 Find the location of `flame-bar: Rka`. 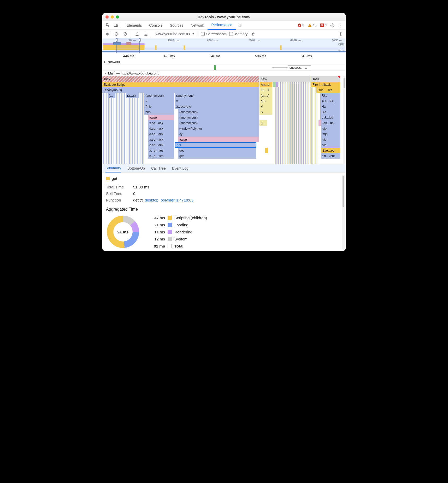

flame-bar: Rka is located at coordinates (331, 96).